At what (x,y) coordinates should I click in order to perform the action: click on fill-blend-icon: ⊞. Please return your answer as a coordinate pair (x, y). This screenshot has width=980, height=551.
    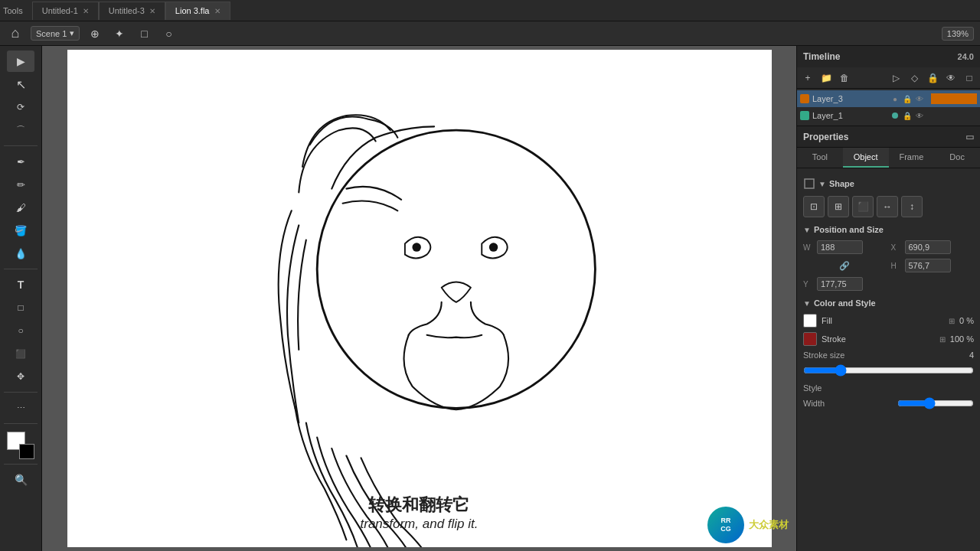
    Looking at the image, I should click on (952, 321).